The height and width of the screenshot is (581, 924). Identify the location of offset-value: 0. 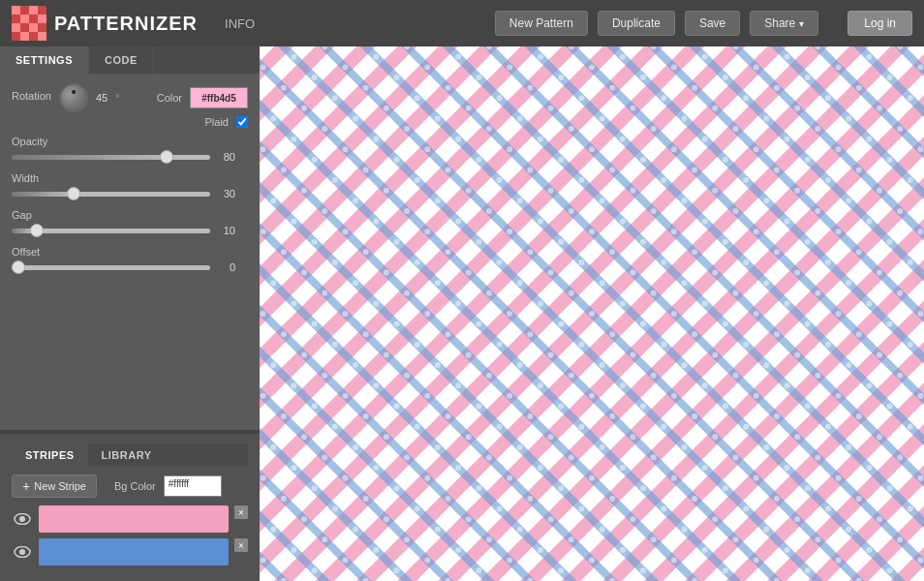
(226, 267).